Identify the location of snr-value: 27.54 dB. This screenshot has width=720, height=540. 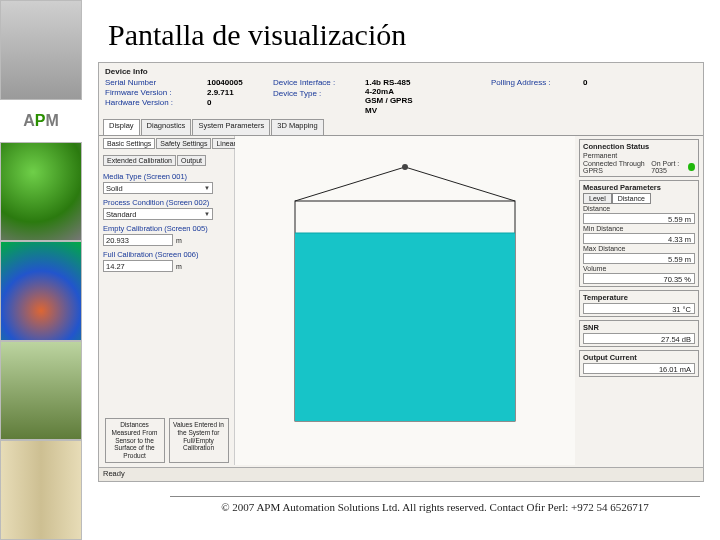
(639, 338).